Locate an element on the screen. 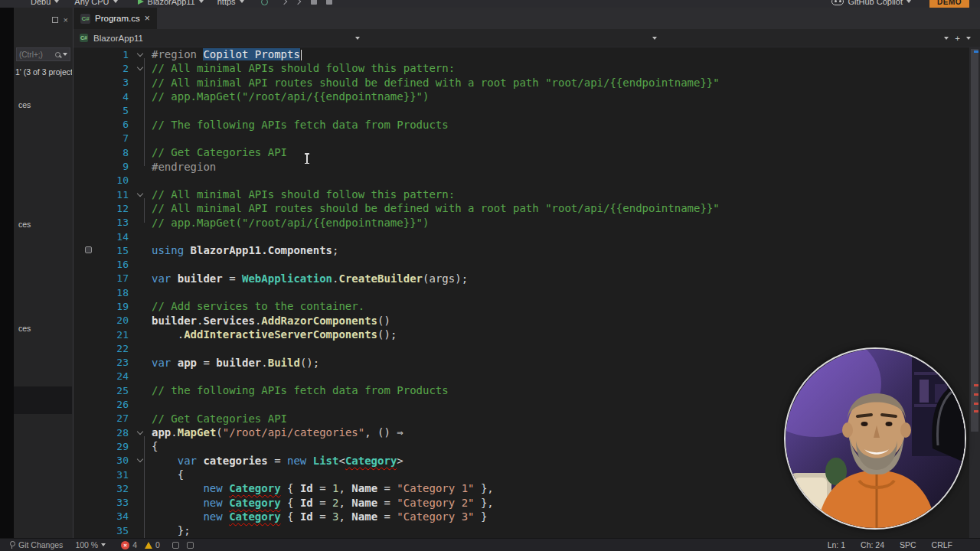  line-number: 28 is located at coordinates (101, 433).